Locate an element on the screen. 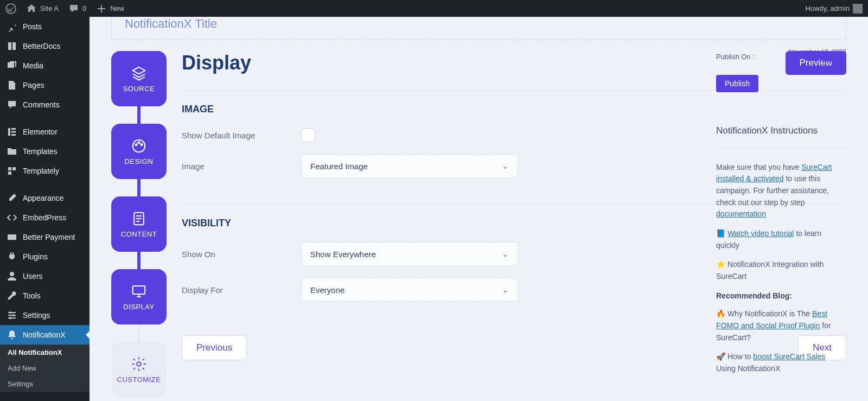 Image resolution: width=868 pixels, height=401 pixels. menu-label: EmbedPress is located at coordinates (44, 218).